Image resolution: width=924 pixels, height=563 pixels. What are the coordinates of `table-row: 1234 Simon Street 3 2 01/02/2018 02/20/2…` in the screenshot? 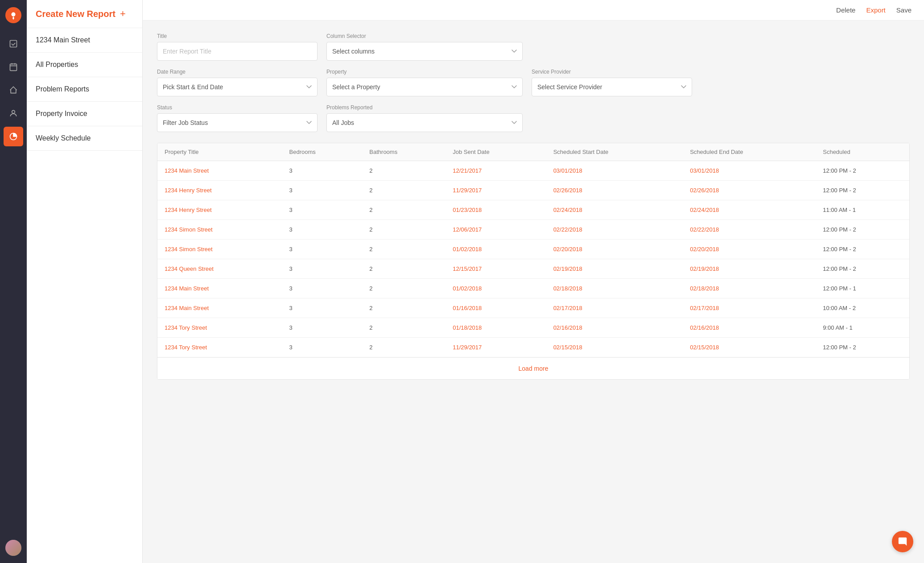 It's located at (533, 249).